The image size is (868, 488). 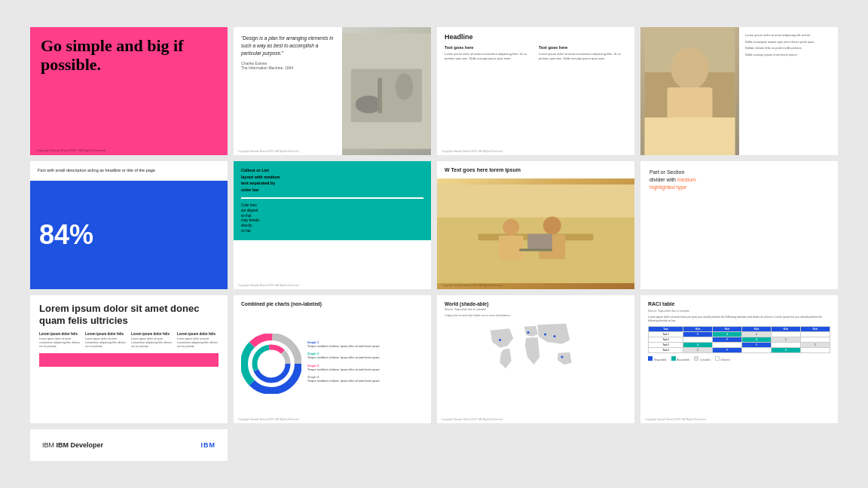 What do you see at coordinates (129, 171) in the screenshot?
I see `fact-top: Fact with small description acting as he…` at bounding box center [129, 171].